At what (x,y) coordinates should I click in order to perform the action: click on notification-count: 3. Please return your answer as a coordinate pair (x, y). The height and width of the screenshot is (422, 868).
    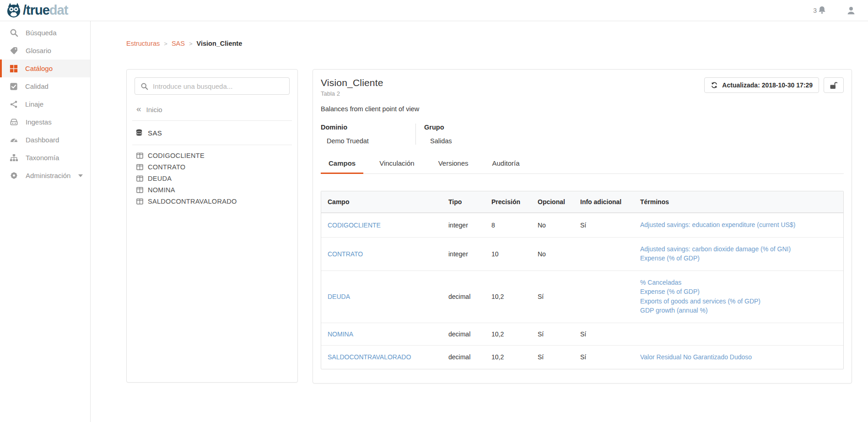
    Looking at the image, I should click on (815, 11).